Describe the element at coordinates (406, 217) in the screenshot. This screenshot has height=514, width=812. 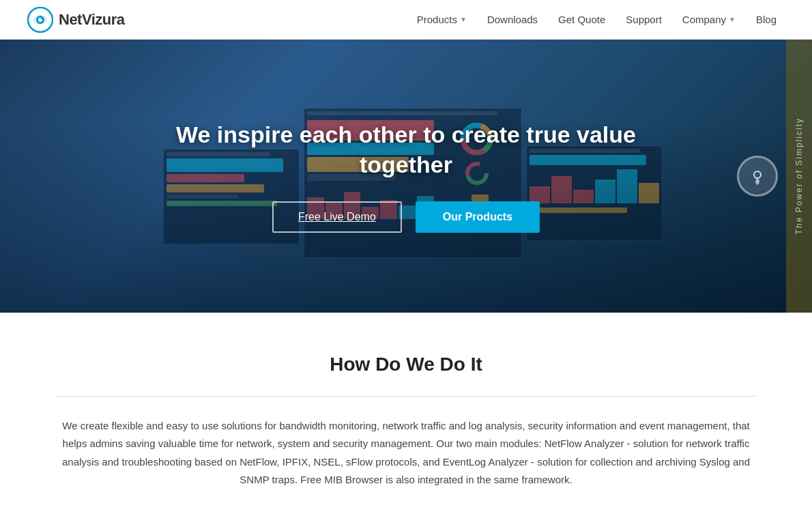
I see `hero-buttons: Free Live Demo Our Products` at that location.